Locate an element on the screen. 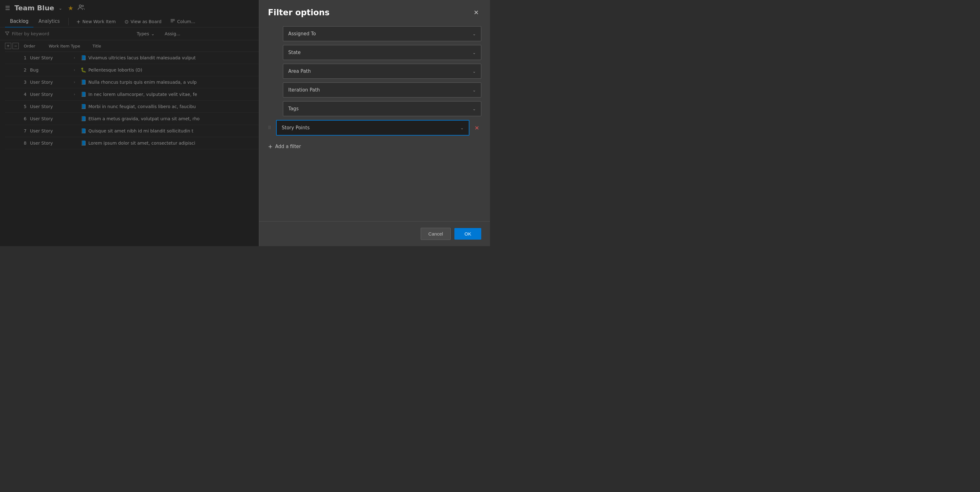  area-path-dropdown: Area Path ⌄ is located at coordinates (382, 71).